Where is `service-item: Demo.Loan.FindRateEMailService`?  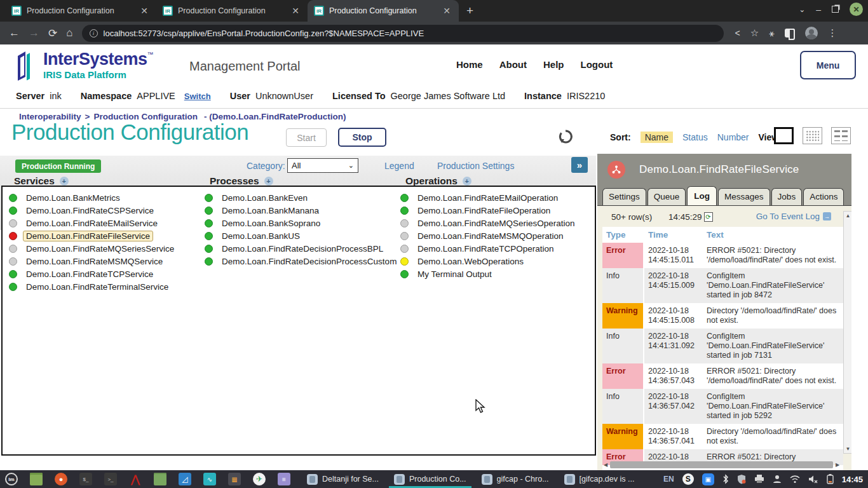 service-item: Demo.Loan.FindRateEMailService is located at coordinates (104, 223).